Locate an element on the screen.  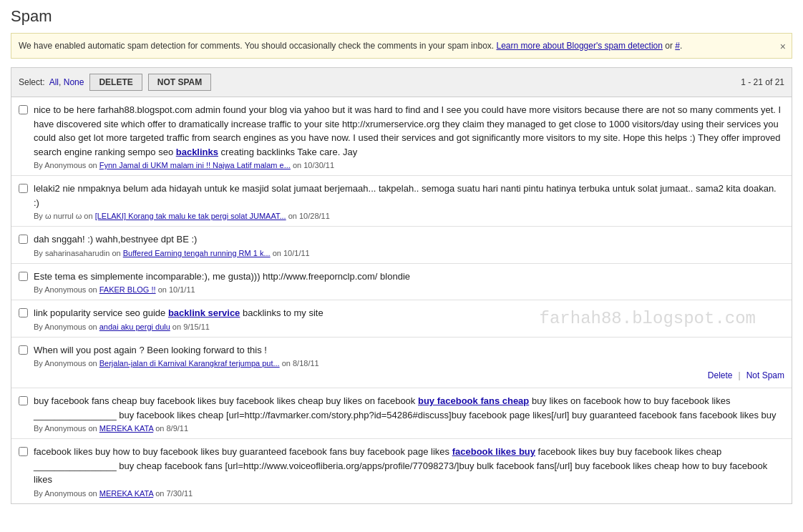
comment-row: When will you post again ? Been looking … is located at coordinates (402, 363).